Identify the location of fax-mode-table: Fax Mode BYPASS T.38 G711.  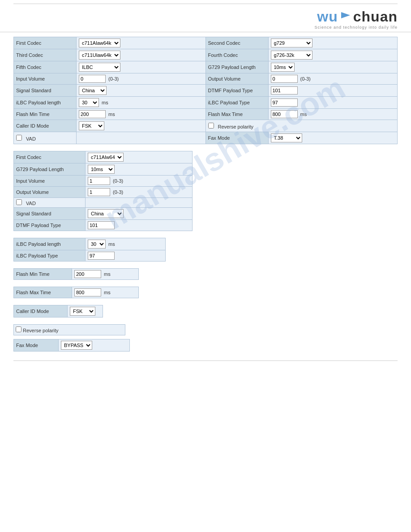
(72, 345).